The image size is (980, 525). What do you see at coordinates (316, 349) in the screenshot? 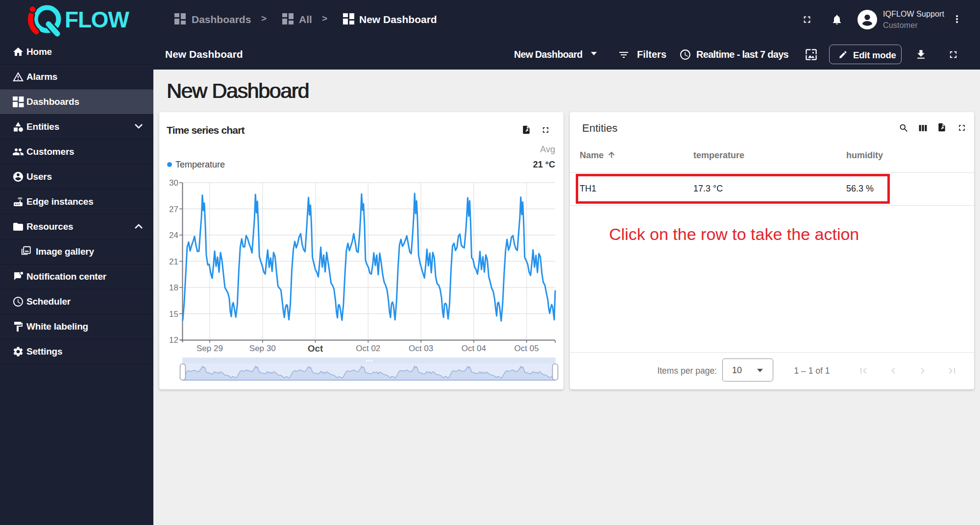
I see `svg-text: Oct` at bounding box center [316, 349].